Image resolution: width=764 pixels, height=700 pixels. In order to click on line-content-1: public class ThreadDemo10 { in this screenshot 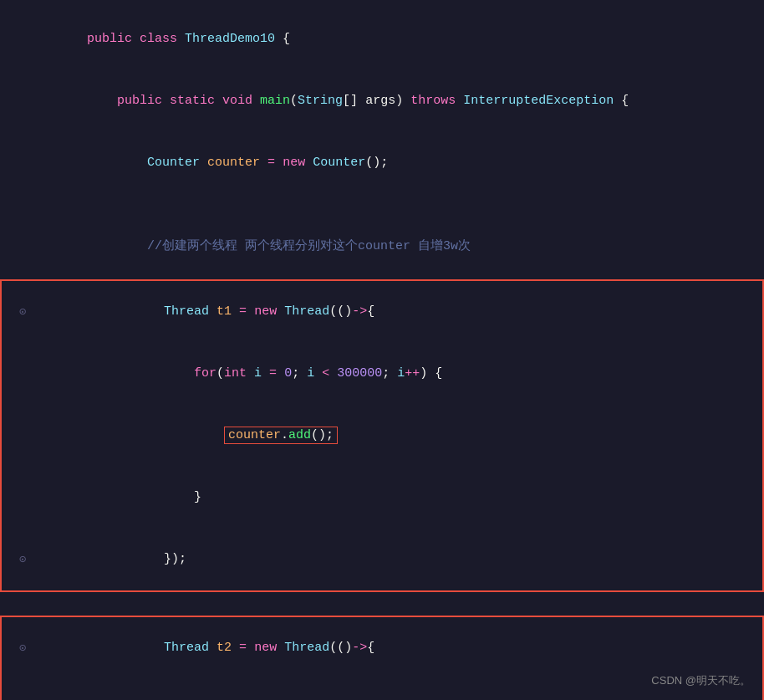, I will do `click(390, 39)`.